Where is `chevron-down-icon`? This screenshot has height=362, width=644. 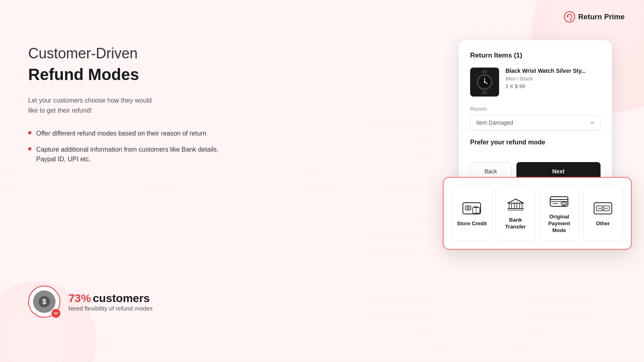 chevron-down-icon is located at coordinates (592, 123).